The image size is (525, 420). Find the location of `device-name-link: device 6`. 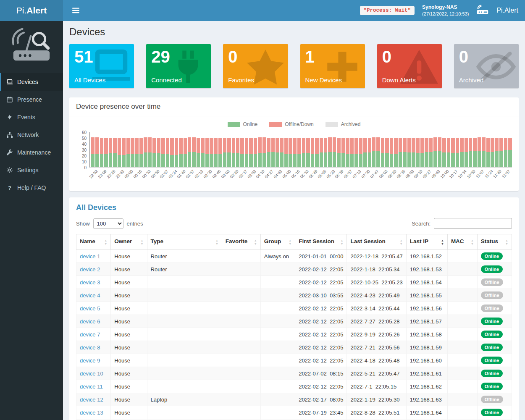

device-name-link: device 6 is located at coordinates (90, 322).